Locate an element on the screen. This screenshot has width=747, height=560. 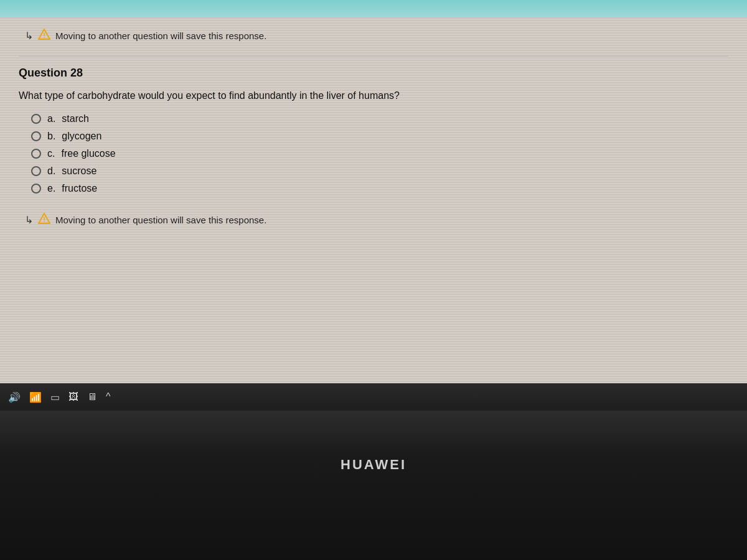
window-icon: ▭ is located at coordinates (55, 397).